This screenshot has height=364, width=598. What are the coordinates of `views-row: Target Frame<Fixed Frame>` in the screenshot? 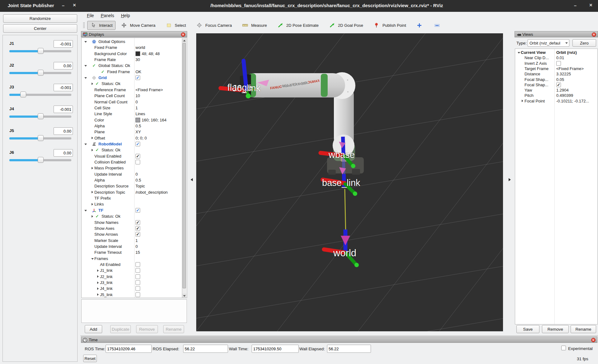 It's located at (556, 69).